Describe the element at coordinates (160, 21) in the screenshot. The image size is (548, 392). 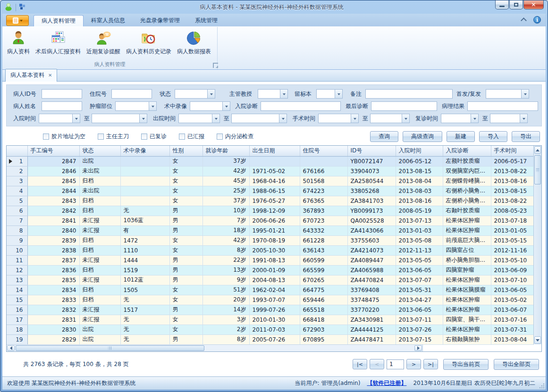
I see `ribbon-tab-disc-tape-management: 光盘录像带管理` at that location.